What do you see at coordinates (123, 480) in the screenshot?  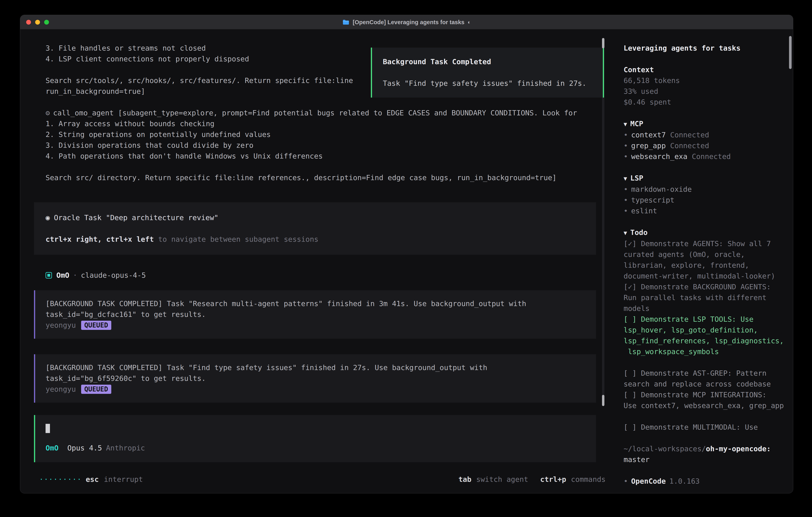 I see `interrupt-label: interrupt` at bounding box center [123, 480].